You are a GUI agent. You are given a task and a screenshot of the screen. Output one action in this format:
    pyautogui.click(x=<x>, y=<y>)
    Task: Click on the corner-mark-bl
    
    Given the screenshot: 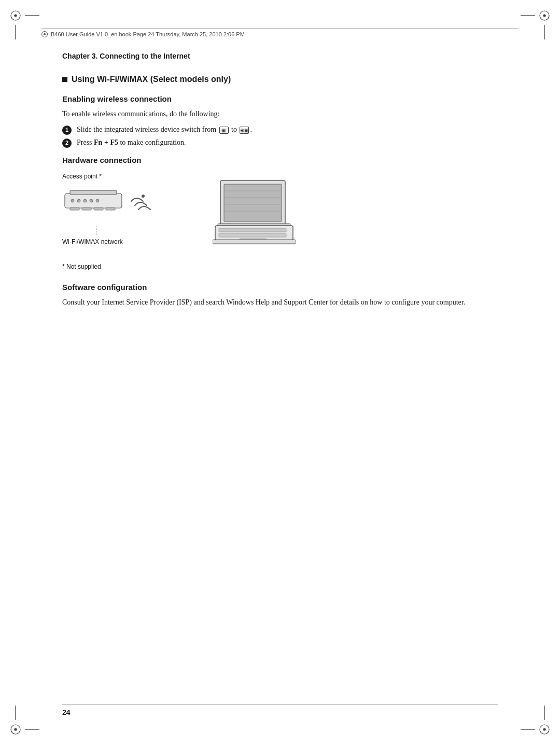 What is the action you would take?
    pyautogui.click(x=25, y=720)
    